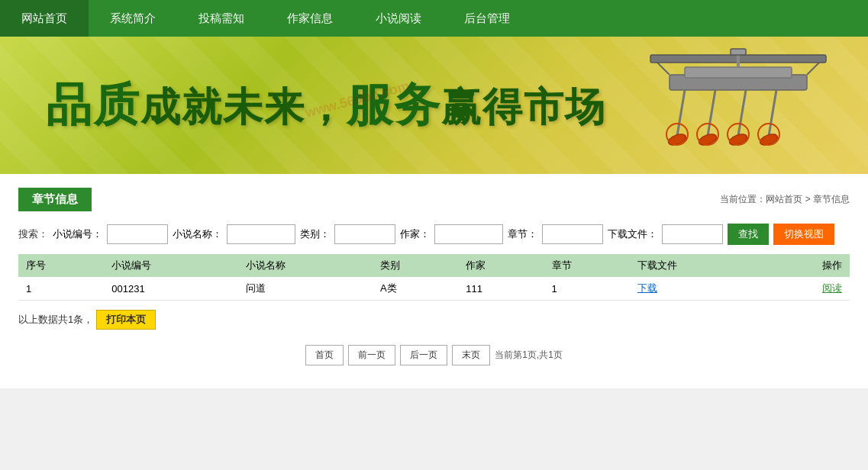 This screenshot has height=470, width=868. What do you see at coordinates (501, 266) in the screenshot?
I see `th-author: 作家` at bounding box center [501, 266].